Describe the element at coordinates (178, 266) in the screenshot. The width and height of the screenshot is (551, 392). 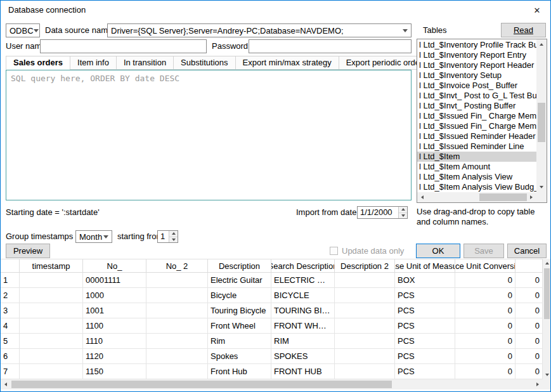
I see `column-header-no2: No_ 2` at that location.